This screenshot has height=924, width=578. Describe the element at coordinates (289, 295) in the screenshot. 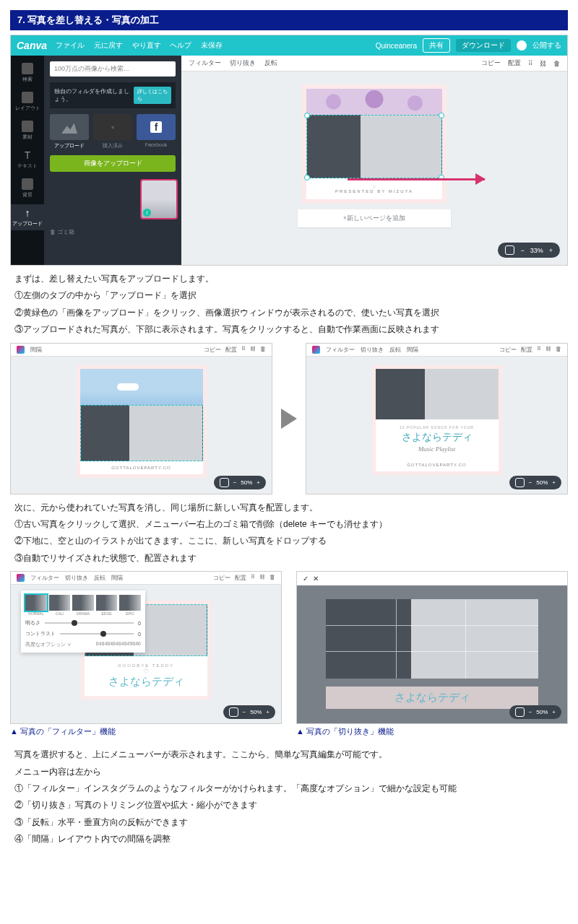

I see `instruction-text: ①左側のタブの中から「アップロード」を選択` at that location.